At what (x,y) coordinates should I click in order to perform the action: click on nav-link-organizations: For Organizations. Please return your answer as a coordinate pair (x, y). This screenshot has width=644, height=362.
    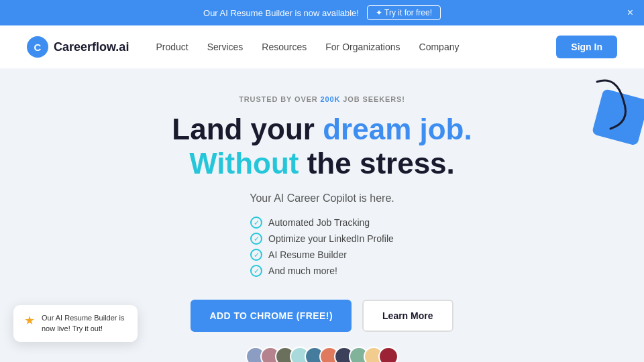
    Looking at the image, I should click on (362, 47).